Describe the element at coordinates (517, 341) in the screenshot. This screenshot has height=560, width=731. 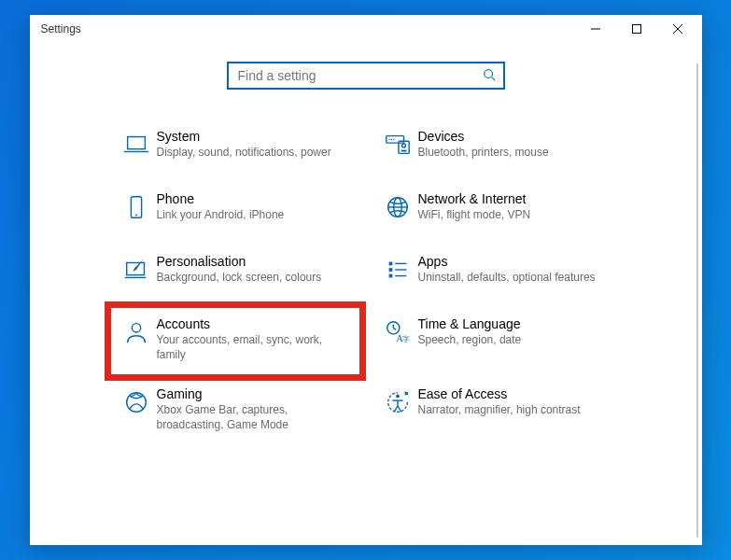
I see `category-desc: Speech, region, date` at that location.